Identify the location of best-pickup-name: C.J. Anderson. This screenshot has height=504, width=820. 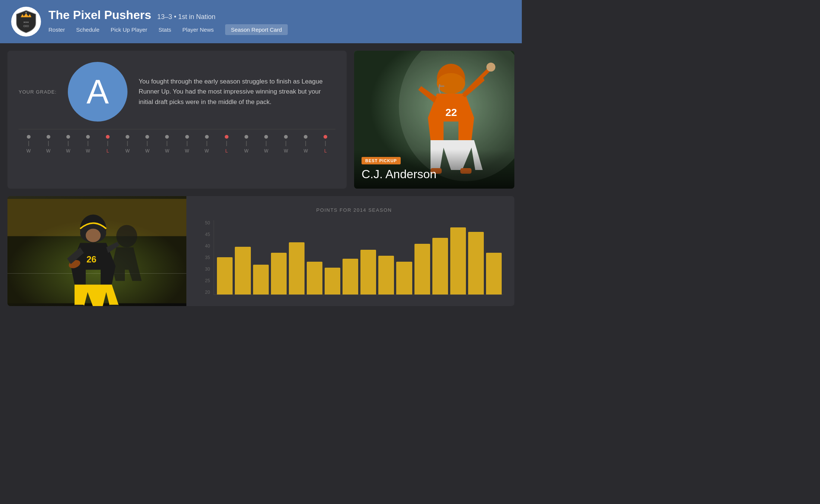
(434, 174).